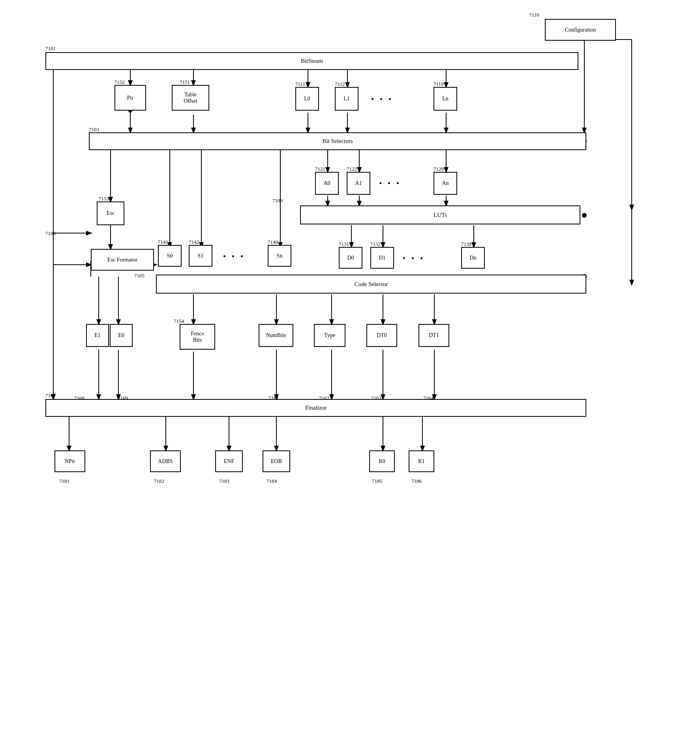  What do you see at coordinates (371, 284) in the screenshot?
I see `code-selector-label: Code Selector` at bounding box center [371, 284].